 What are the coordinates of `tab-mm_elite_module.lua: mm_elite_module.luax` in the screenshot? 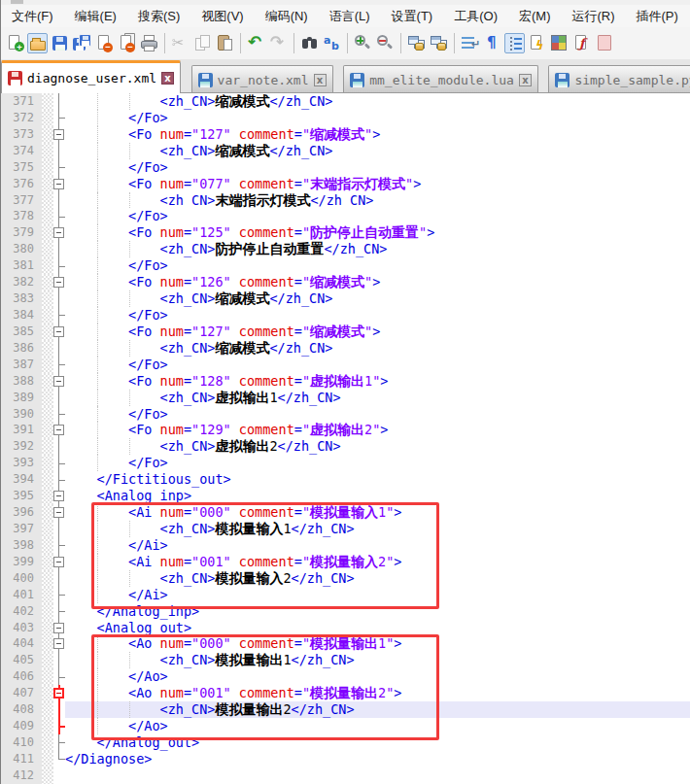 It's located at (441, 80).